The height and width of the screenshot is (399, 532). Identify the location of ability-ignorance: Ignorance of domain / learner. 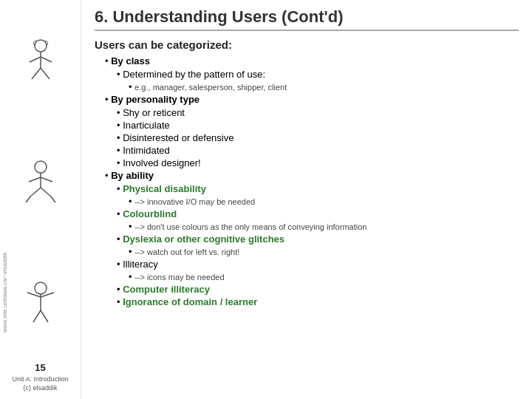
(318, 301).